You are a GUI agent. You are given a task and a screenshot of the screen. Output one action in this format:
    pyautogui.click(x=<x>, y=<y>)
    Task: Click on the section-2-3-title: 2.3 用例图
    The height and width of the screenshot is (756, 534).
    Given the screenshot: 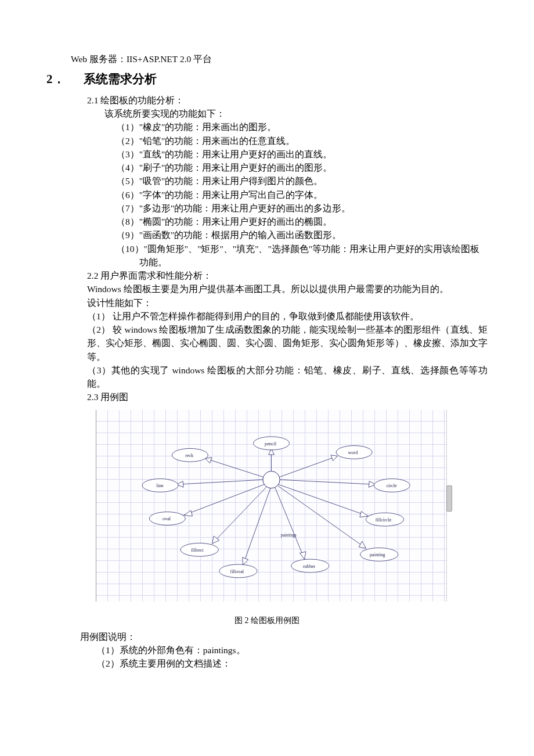 What is the action you would take?
    pyautogui.click(x=267, y=397)
    